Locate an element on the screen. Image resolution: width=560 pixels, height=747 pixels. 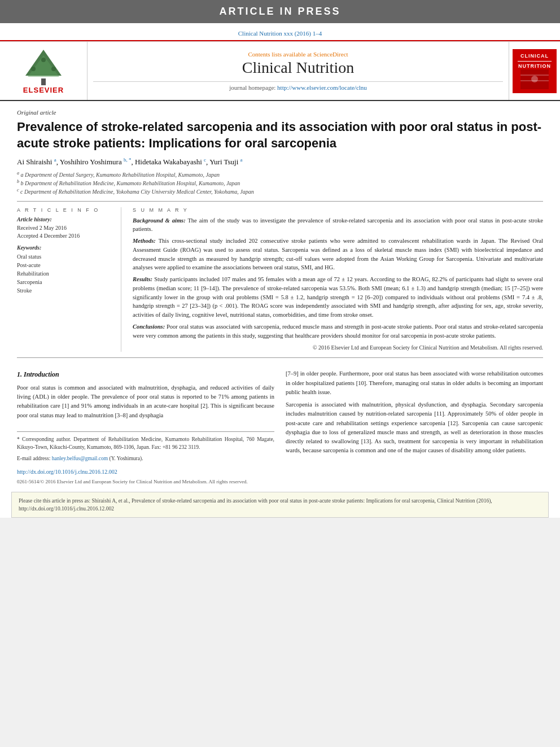
affiliation-a: a a Department of Dental Surgery, Kumamo… is located at coordinates (280, 174).